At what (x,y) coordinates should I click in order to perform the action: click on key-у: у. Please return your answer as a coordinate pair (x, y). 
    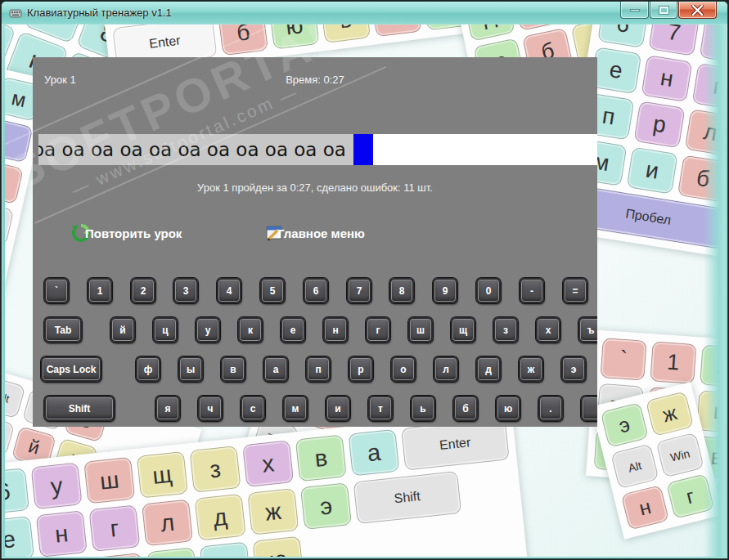
    Looking at the image, I should click on (208, 330).